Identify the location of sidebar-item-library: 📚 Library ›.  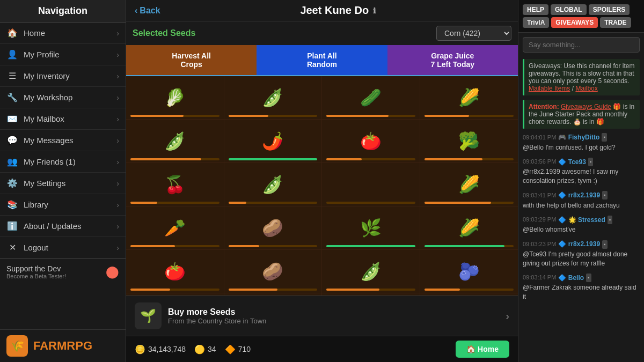
(63, 205).